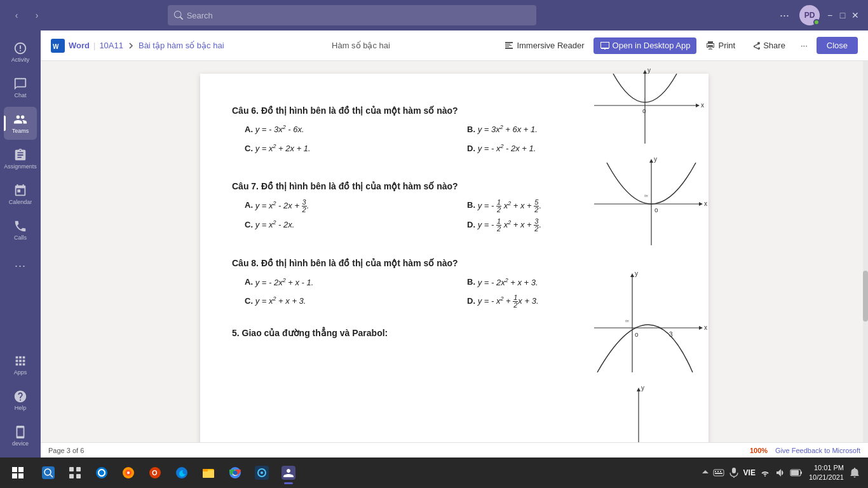  What do you see at coordinates (855, 15) in the screenshot?
I see `window-close-button: ✕` at bounding box center [855, 15].